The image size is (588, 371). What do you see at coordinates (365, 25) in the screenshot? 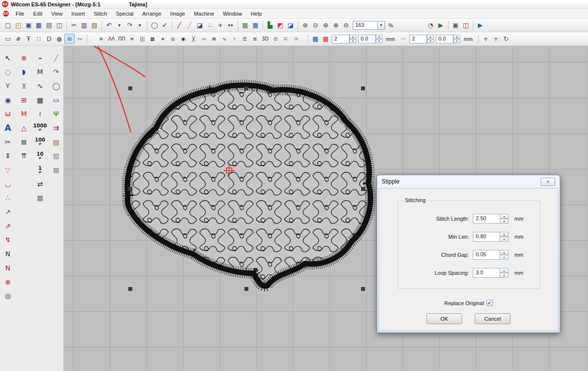
I see `zoom-value-input: 163` at bounding box center [365, 25].